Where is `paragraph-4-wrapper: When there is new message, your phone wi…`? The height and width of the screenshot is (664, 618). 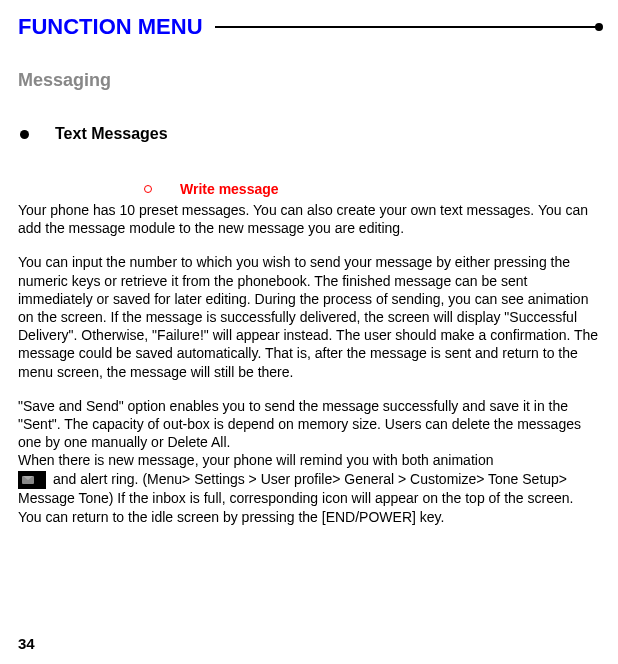 paragraph-4-wrapper: When there is new message, your phone wi… is located at coordinates (309, 489).